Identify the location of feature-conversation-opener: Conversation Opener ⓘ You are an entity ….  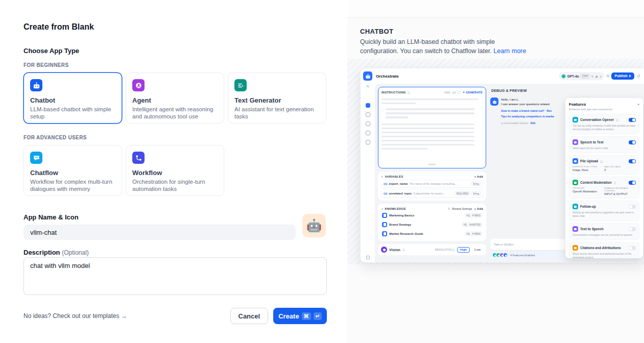
(604, 124).